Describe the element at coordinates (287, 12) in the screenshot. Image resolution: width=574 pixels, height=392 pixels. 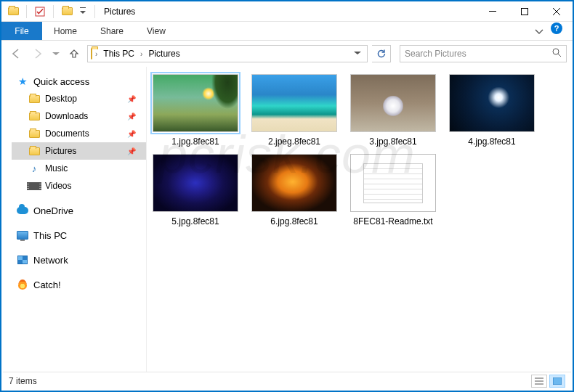
I see `title-bar: Pictures` at that location.